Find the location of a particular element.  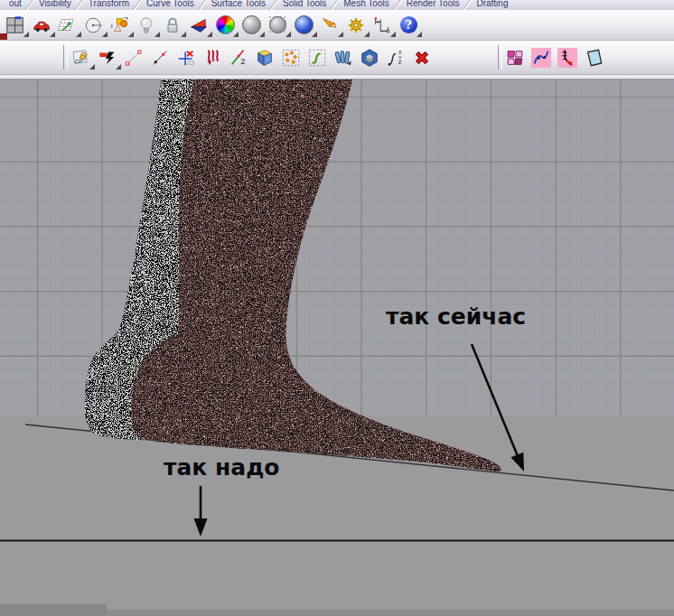

lamp-button is located at coordinates (146, 25).